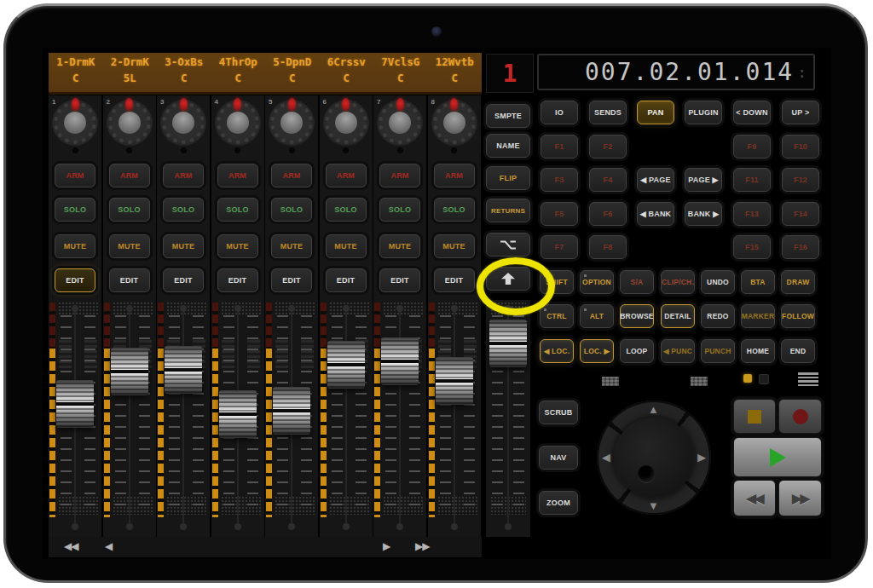 This screenshot has width=873, height=588. What do you see at coordinates (508, 116) in the screenshot?
I see `smpte-button: SMPTE` at bounding box center [508, 116].